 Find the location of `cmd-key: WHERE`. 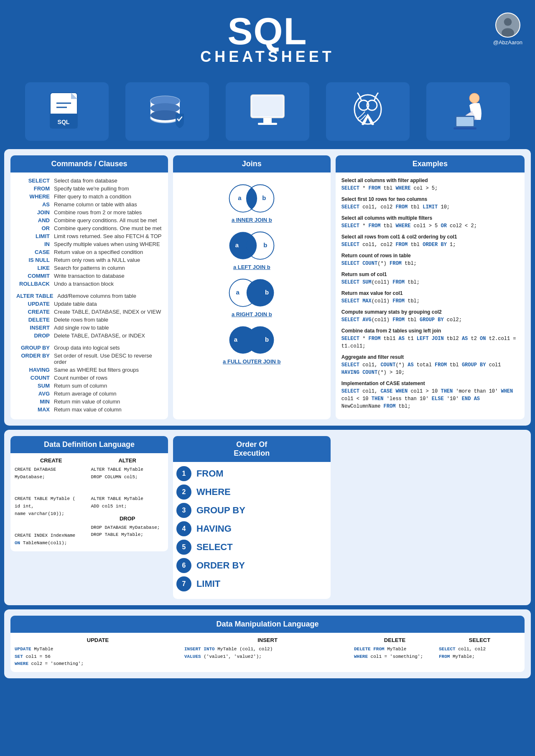

cmd-key: WHERE is located at coordinates (35, 196).